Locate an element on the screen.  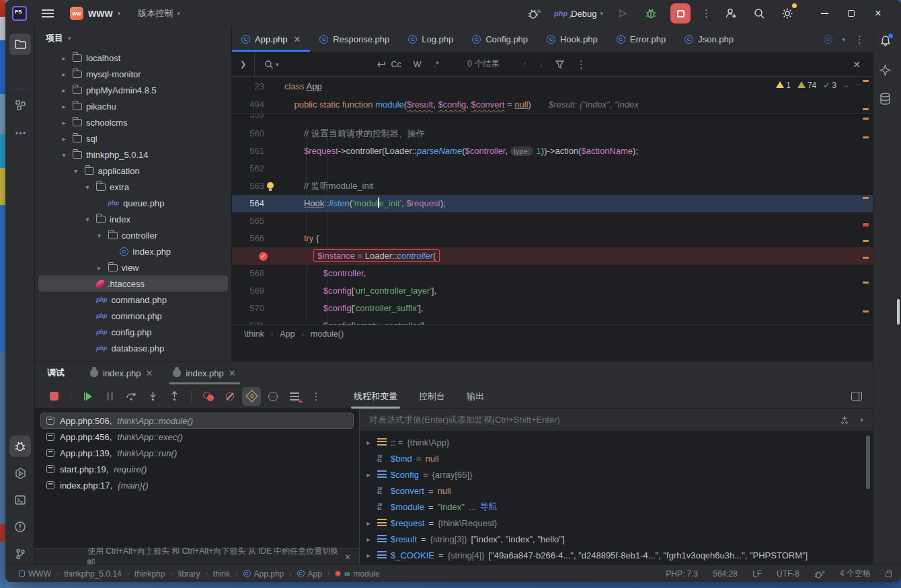
tab-hook-php: CHook.php is located at coordinates (572, 39).